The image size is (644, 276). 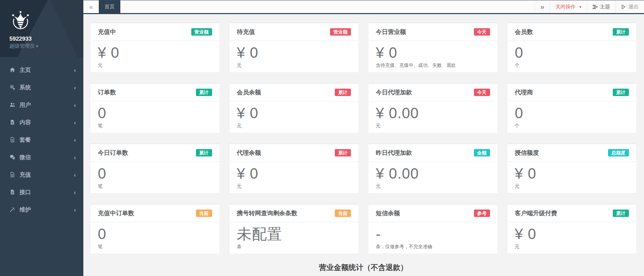 I want to click on menu-item-label: 充值, so click(x=25, y=175).